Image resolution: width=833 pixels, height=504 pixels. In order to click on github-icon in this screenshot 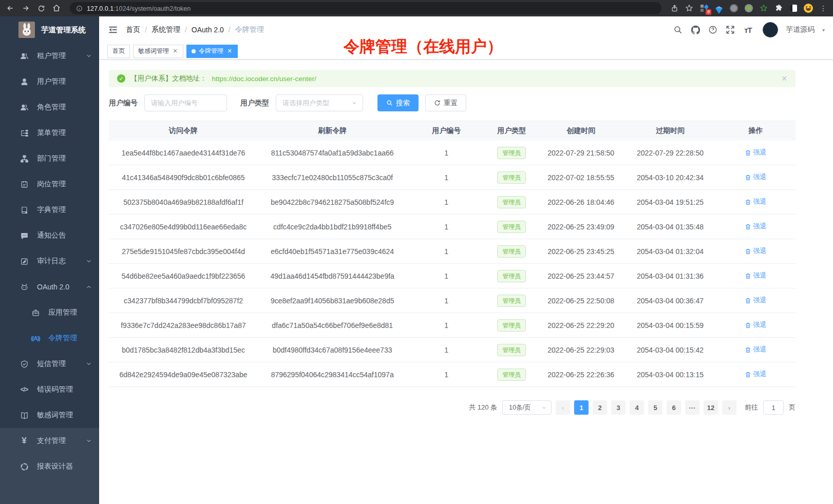, I will do `click(695, 30)`.